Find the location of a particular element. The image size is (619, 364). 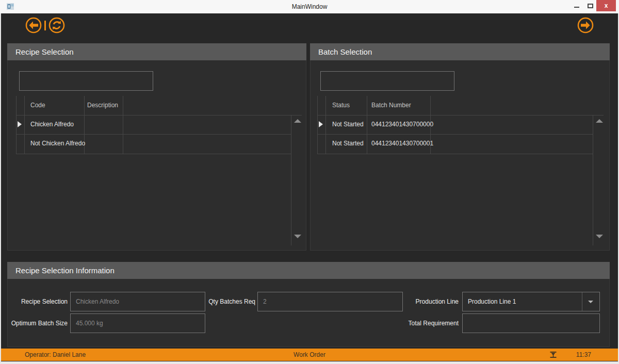

recipe-search-input is located at coordinates (86, 81).